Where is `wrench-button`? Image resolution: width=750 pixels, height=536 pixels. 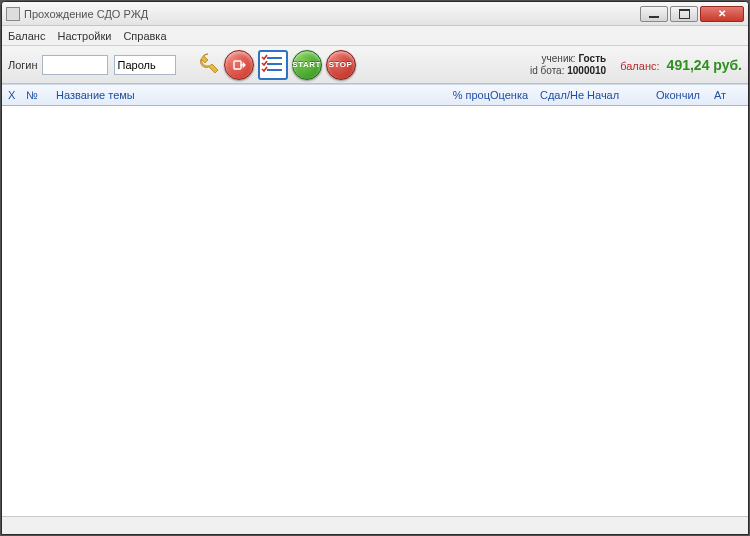
wrench-button is located at coordinates (204, 65).